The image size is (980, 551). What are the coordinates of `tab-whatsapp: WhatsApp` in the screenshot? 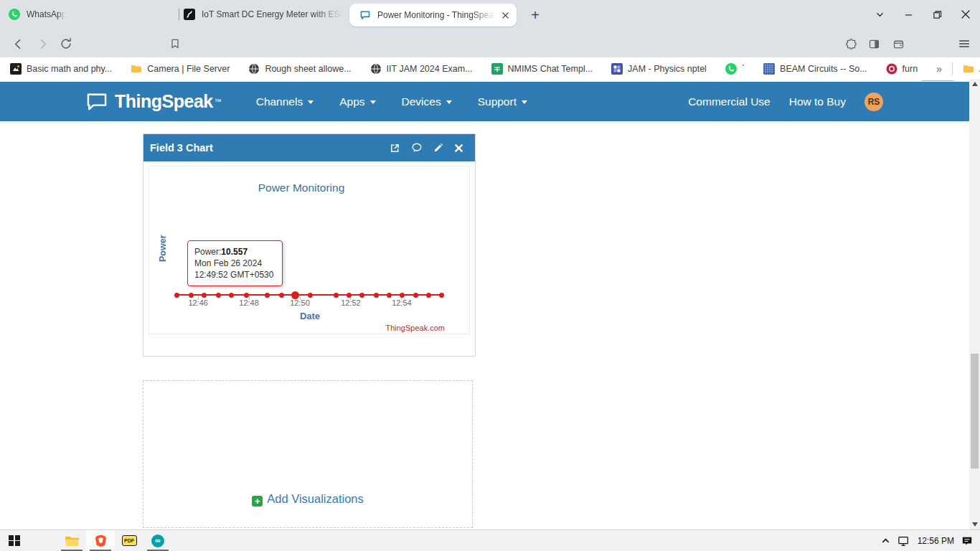 It's located at (91, 14).